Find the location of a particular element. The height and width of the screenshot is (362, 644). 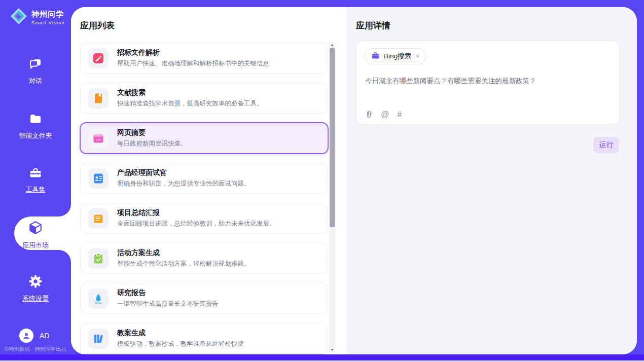

app-description: 智能生成个性化活动方案，轻松解决规划难题。 is located at coordinates (184, 264).